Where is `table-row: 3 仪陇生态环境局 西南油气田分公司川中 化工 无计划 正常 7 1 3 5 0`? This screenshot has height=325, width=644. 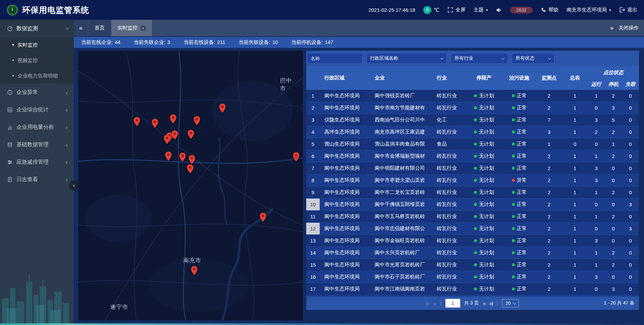 table-row: 3 仪陇生态环境局 西南油气田分公司川中 化工 无计划 正常 7 1 3 5 0 is located at coordinates (473, 120).